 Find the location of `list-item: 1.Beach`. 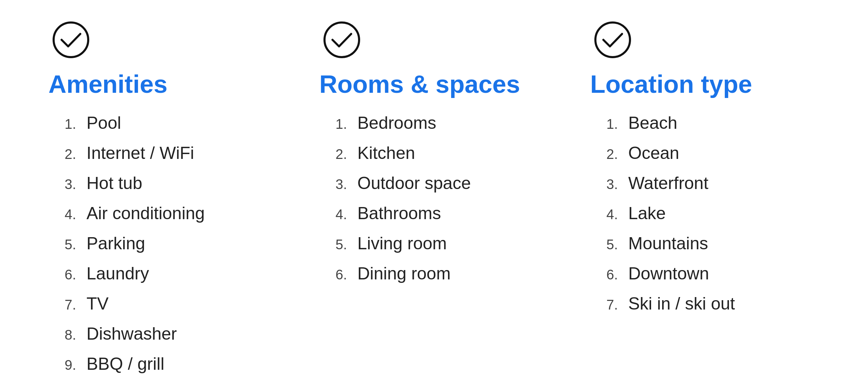

list-item: 1.Beach is located at coordinates (705, 123).